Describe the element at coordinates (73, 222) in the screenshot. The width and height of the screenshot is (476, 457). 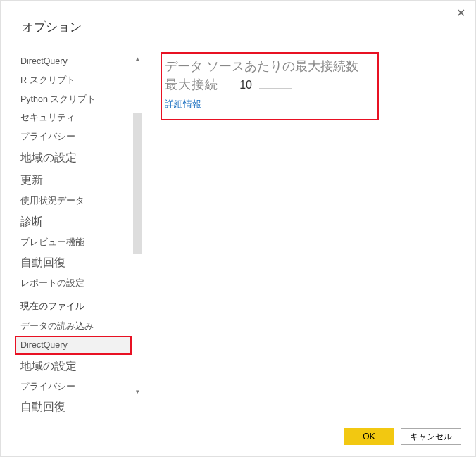
I see `sidebar-item: 診断` at that location.